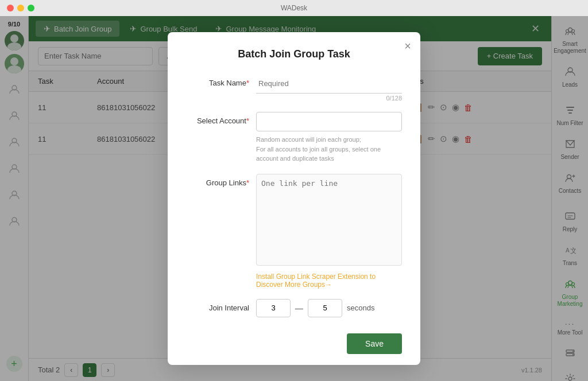 The width and height of the screenshot is (588, 381). Describe the element at coordinates (294, 8) in the screenshot. I see `app-title: WADesk` at that location.